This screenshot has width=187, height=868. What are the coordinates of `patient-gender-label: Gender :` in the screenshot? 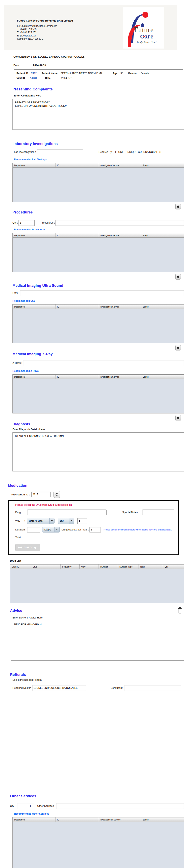 It's located at (134, 73).